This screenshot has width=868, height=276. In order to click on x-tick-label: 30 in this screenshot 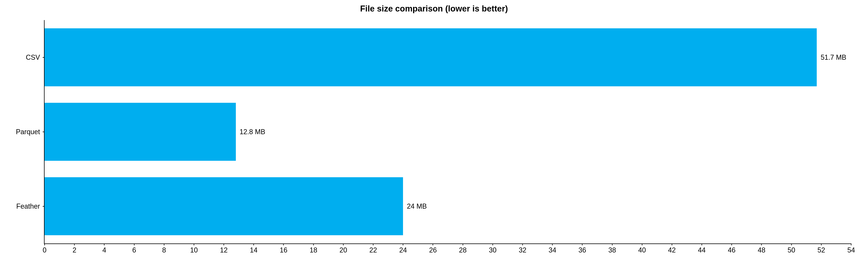, I will do `click(493, 250)`.